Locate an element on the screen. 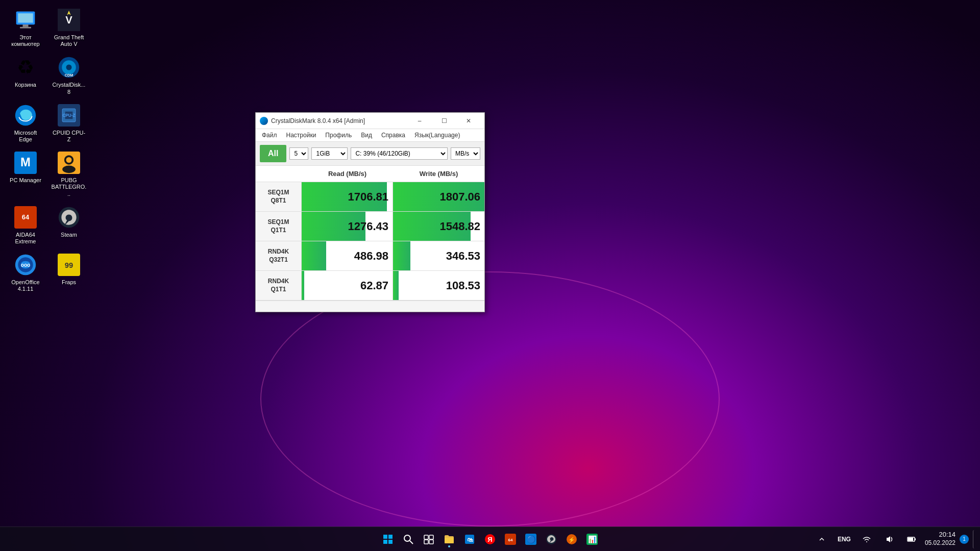 The image size is (980, 551). menu-language: Язык(Language) is located at coordinates (437, 135).